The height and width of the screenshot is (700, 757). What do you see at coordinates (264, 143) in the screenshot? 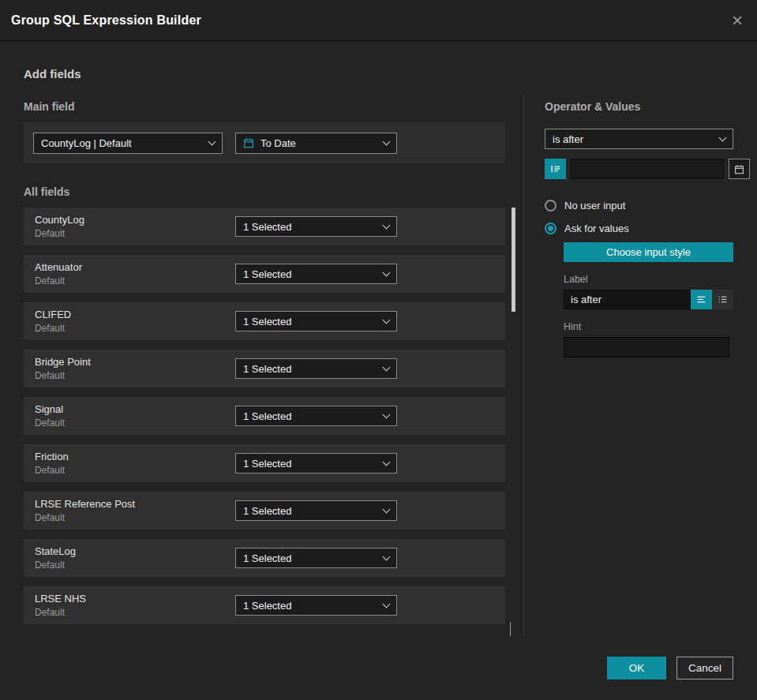
I see `main-field-panel: CountyLog | Default To Date` at bounding box center [264, 143].